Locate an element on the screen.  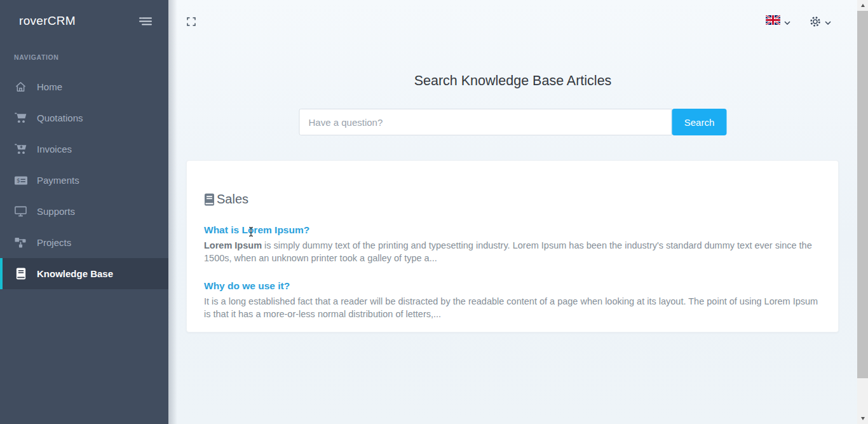
article-excerpt: Lorem Ipsum is simply dummy text of the … is located at coordinates (512, 252).